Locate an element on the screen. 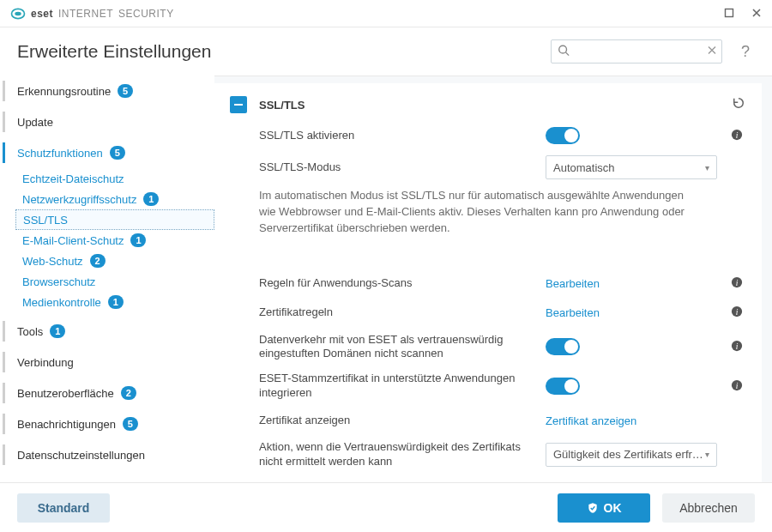 The image size is (772, 532). row-cert-rules: Zertifikatregeln Bearbeiten i is located at coordinates (488, 313).